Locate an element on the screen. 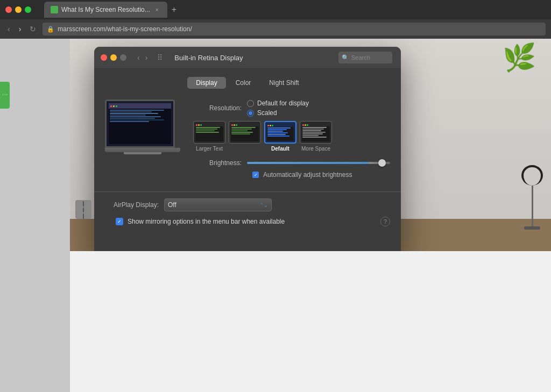 This screenshot has height=392, width=551. mac-back-button: ‹ is located at coordinates (139, 58).